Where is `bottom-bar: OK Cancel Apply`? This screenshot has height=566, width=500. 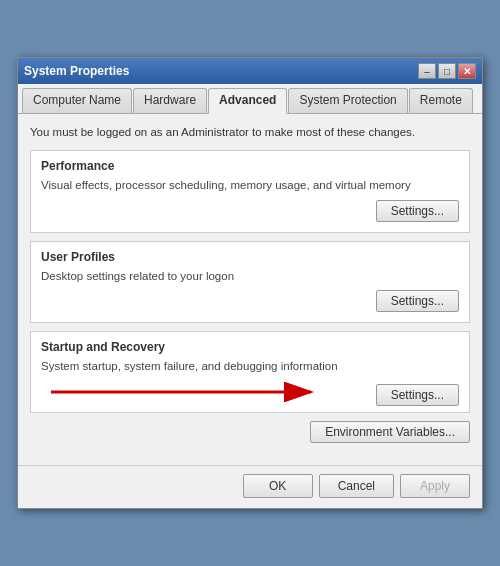
bottom-bar: OK Cancel Apply is located at coordinates (250, 486).